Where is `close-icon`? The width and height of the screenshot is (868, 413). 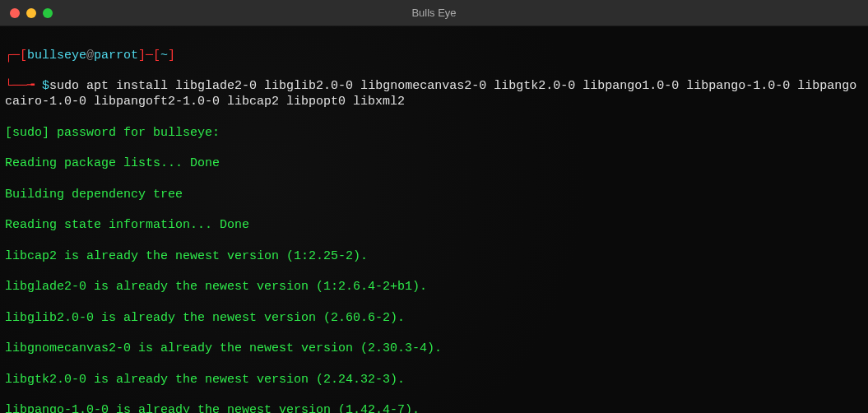
close-icon is located at coordinates (15, 13).